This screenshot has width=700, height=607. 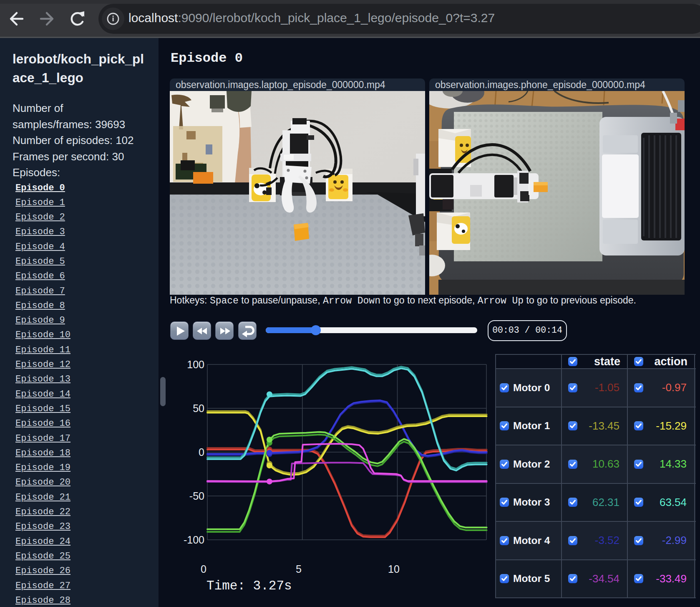 What do you see at coordinates (196, 364) in the screenshot?
I see `svg-text: 100` at bounding box center [196, 364].